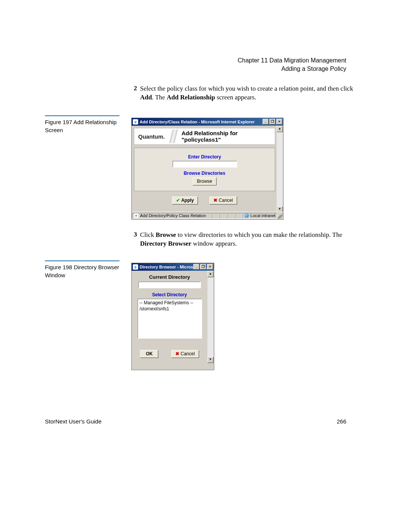  I want to click on section-line: Adding a Storage Policy, so click(292, 69).